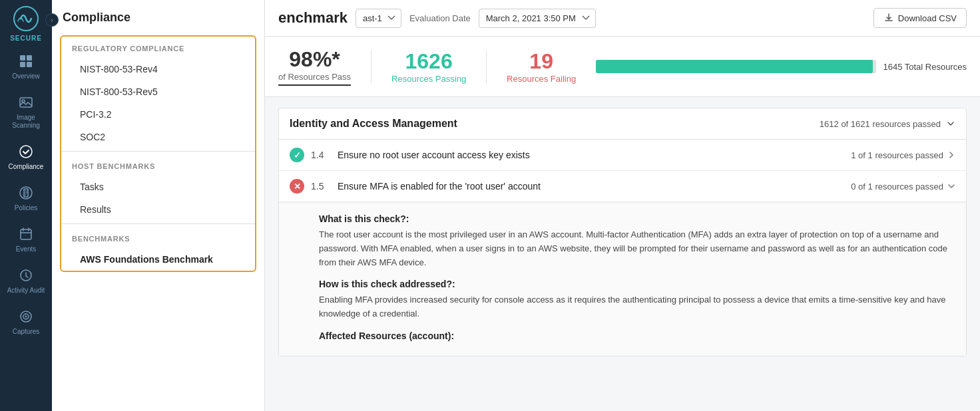 The height and width of the screenshot is (411, 980). What do you see at coordinates (636, 249) in the screenshot?
I see `what-is-text: The root user account is the most privil…` at bounding box center [636, 249].